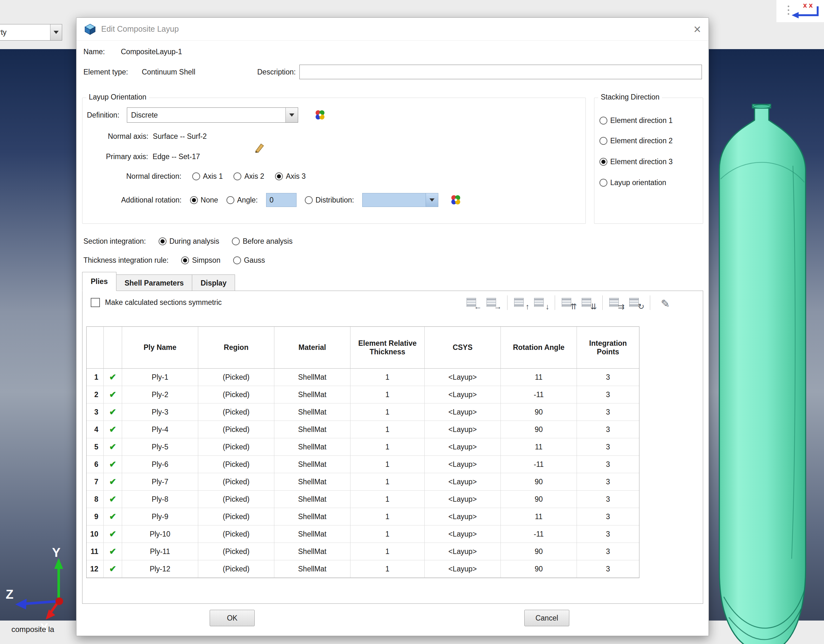 The height and width of the screenshot is (644, 824). What do you see at coordinates (160, 534) in the screenshot?
I see `ply-name-cell: Ply-10` at bounding box center [160, 534].